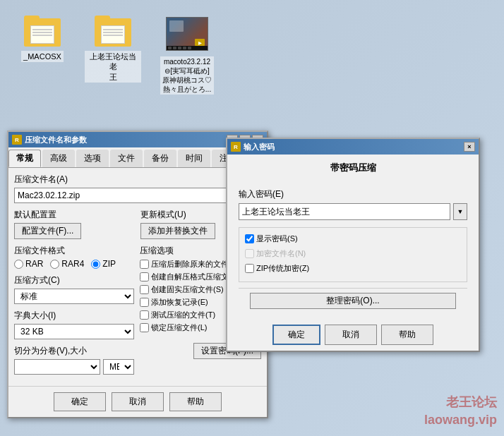 The image size is (504, 436). What do you see at coordinates (138, 401) in the screenshot?
I see `main-dialog-footer: 确定 取消 帮助` at bounding box center [138, 401].